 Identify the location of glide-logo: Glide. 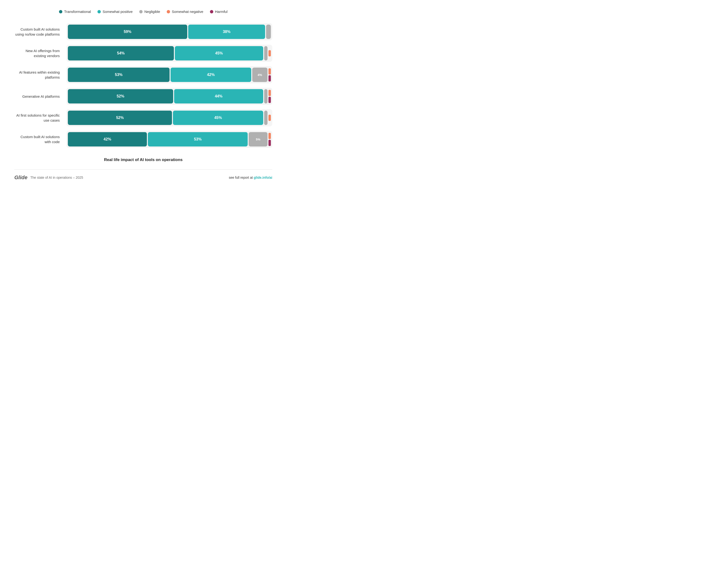
(21, 177).